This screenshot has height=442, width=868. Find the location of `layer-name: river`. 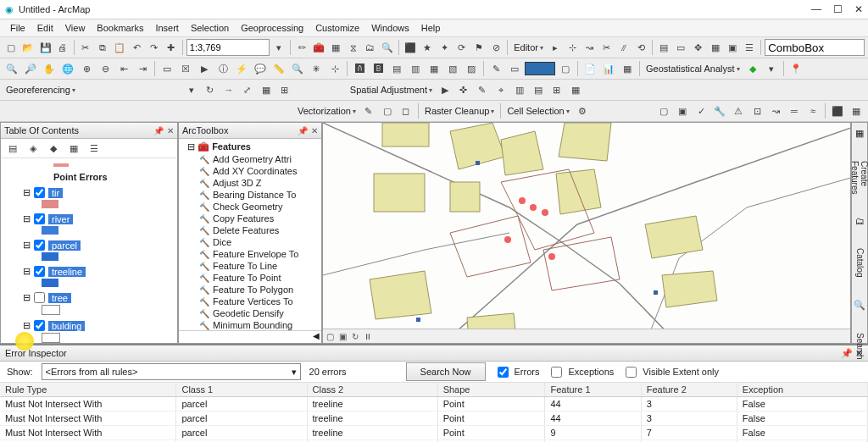

layer-name: river is located at coordinates (61, 219).